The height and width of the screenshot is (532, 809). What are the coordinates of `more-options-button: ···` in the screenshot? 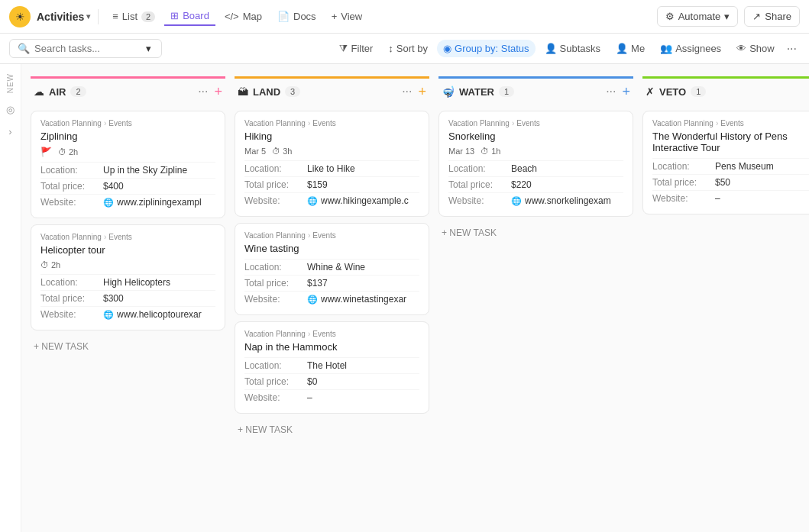 It's located at (791, 49).